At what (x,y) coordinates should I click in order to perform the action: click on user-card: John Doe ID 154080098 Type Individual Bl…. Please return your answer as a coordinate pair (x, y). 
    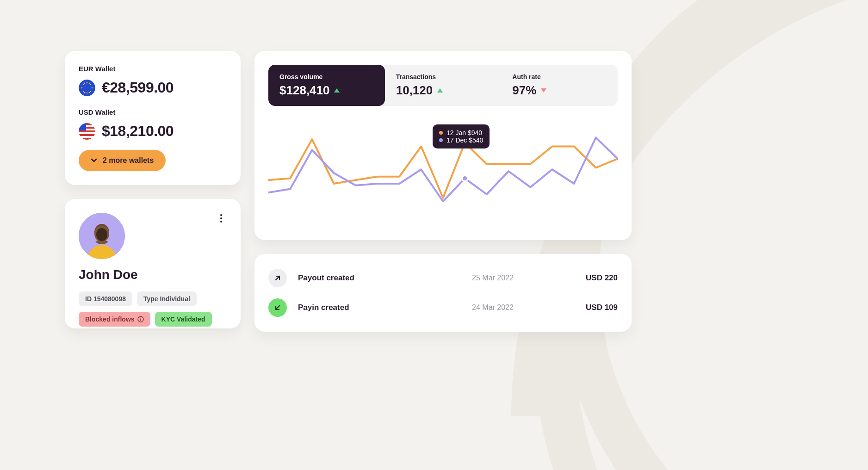
    Looking at the image, I should click on (153, 264).